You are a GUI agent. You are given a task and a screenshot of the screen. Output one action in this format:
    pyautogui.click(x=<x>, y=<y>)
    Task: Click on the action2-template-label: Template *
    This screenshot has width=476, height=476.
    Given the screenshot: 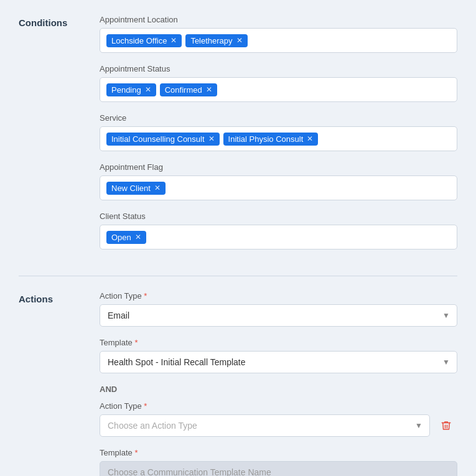 What is the action you would take?
    pyautogui.click(x=279, y=453)
    